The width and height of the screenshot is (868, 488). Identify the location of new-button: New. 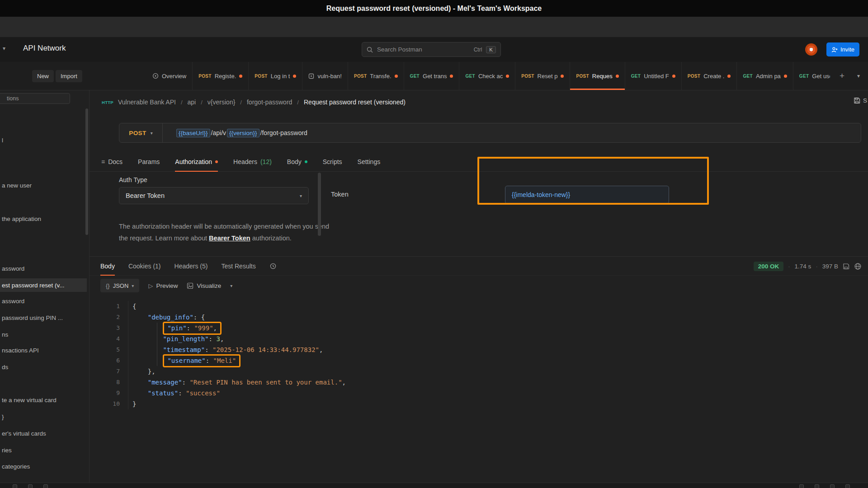
(43, 76).